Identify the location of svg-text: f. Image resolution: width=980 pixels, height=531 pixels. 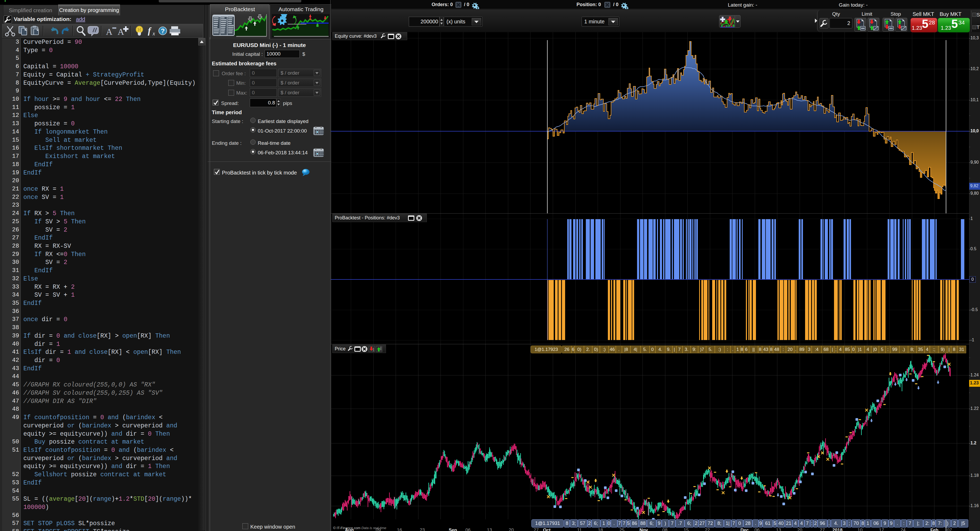
(150, 31).